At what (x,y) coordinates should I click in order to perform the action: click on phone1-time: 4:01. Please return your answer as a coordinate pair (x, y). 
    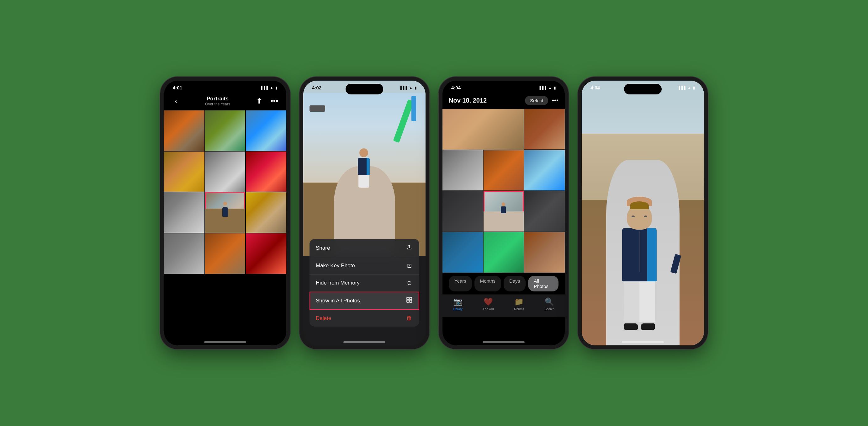
    Looking at the image, I should click on (178, 88).